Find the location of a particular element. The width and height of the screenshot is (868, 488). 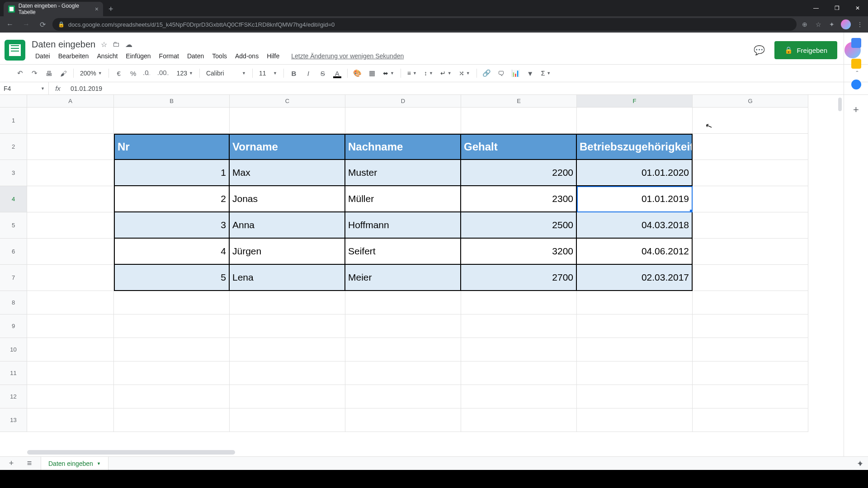

cell-G5 is located at coordinates (750, 225).